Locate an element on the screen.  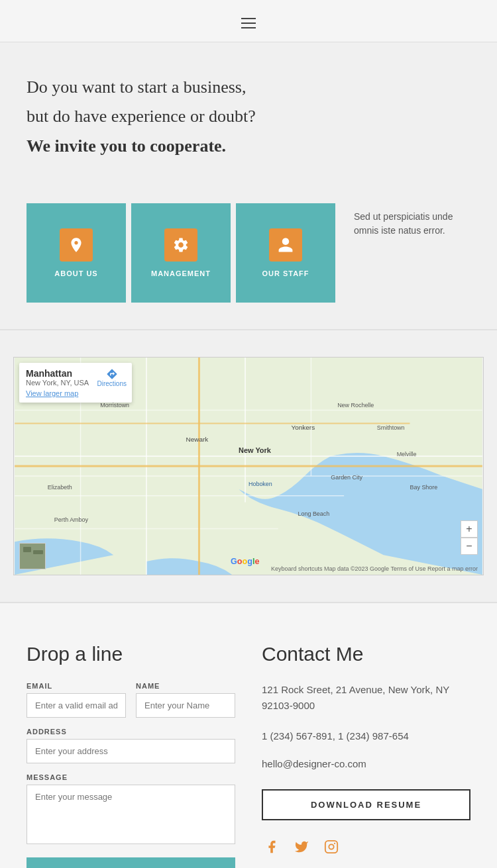
contact-email: hello@designer-co.com is located at coordinates (366, 764).